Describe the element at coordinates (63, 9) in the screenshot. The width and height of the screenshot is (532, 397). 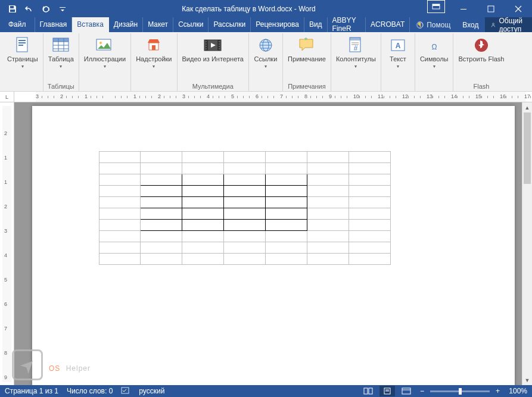
I see `qat-customize-button` at that location.